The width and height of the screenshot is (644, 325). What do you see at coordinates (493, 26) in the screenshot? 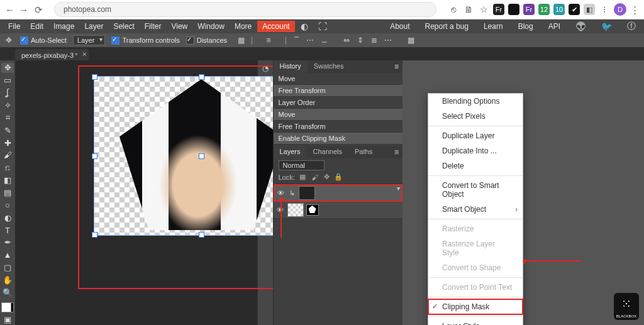
I see `link-learn: Learn` at bounding box center [493, 26].